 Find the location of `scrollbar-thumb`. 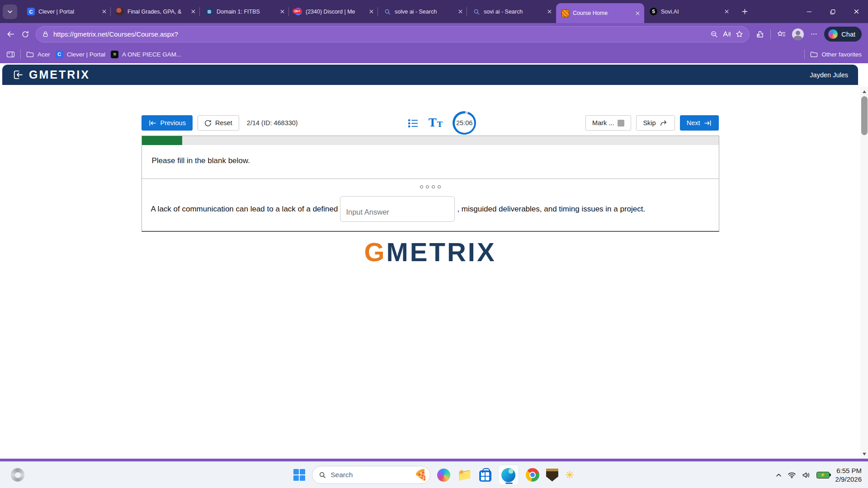

scrollbar-thumb is located at coordinates (864, 116).